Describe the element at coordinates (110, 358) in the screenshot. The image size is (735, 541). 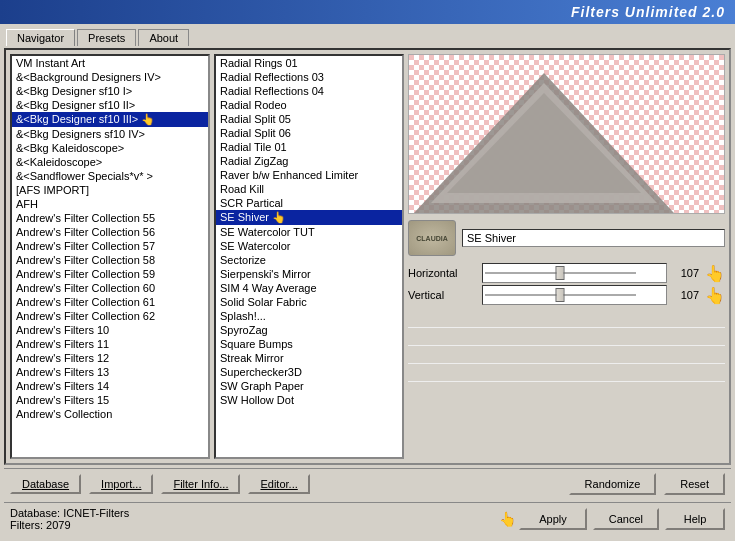
I see `list-item: Andrew's Filters 12` at that location.